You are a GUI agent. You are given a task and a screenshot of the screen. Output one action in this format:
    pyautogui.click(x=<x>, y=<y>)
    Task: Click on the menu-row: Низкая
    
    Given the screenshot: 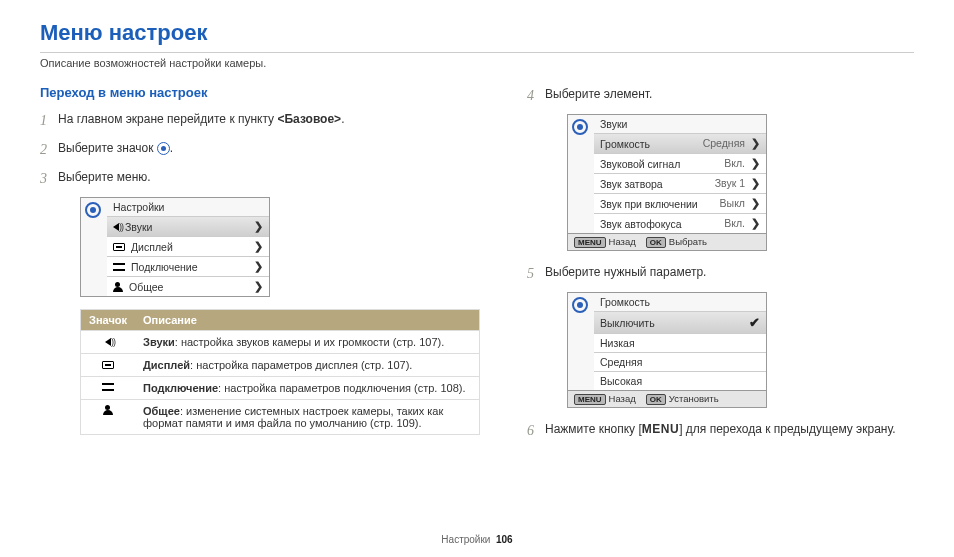 What is the action you would take?
    pyautogui.click(x=680, y=342)
    